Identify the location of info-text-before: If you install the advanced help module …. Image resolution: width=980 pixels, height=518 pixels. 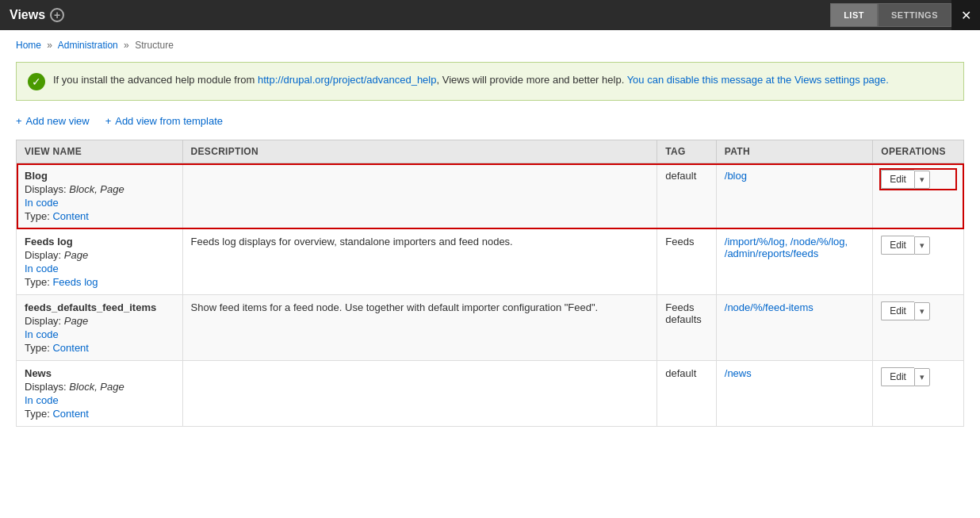
(155, 79).